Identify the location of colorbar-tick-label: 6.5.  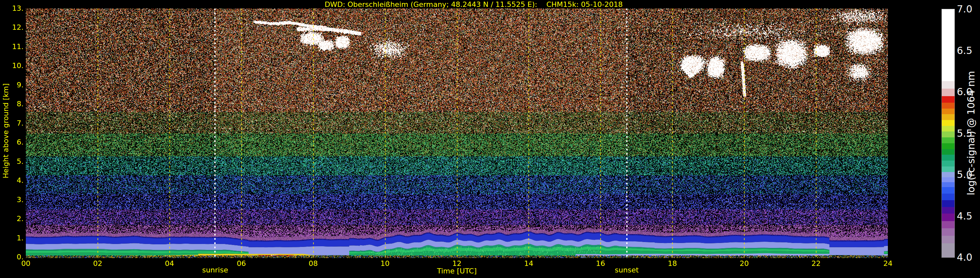
(965, 51).